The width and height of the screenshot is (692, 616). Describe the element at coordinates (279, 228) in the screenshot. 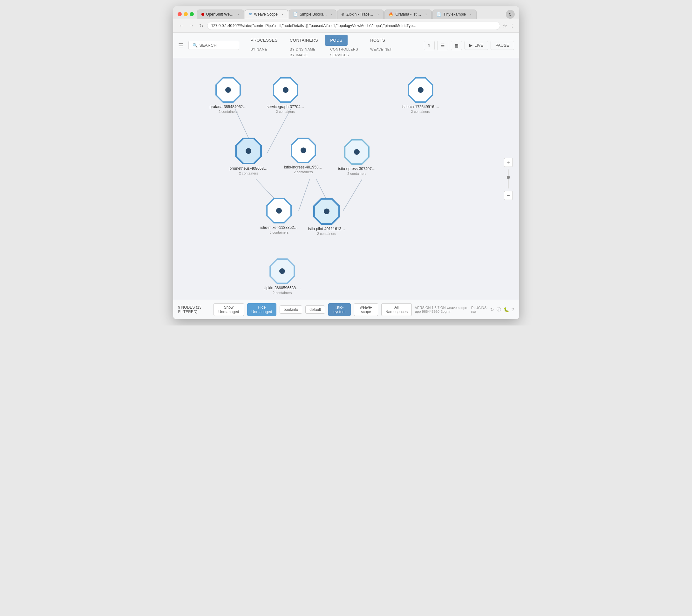

I see `node-label-istiomixer: istio-mixer-1138352…` at that location.